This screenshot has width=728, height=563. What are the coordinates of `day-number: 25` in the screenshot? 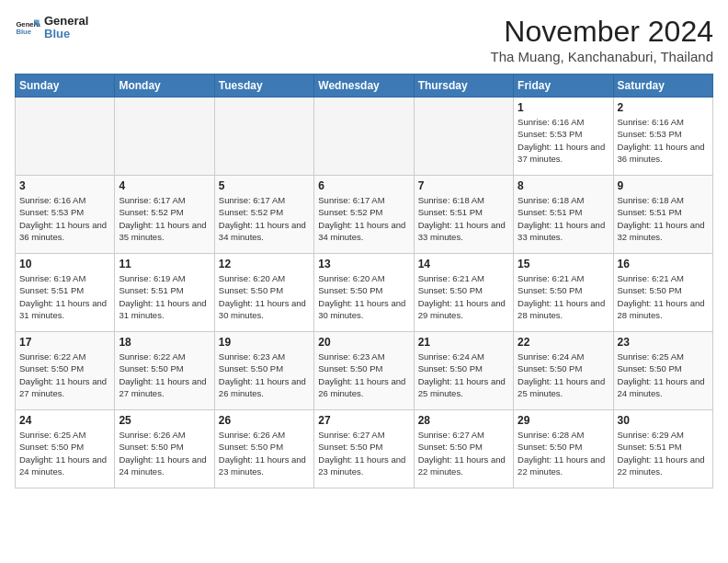 It's located at (164, 420).